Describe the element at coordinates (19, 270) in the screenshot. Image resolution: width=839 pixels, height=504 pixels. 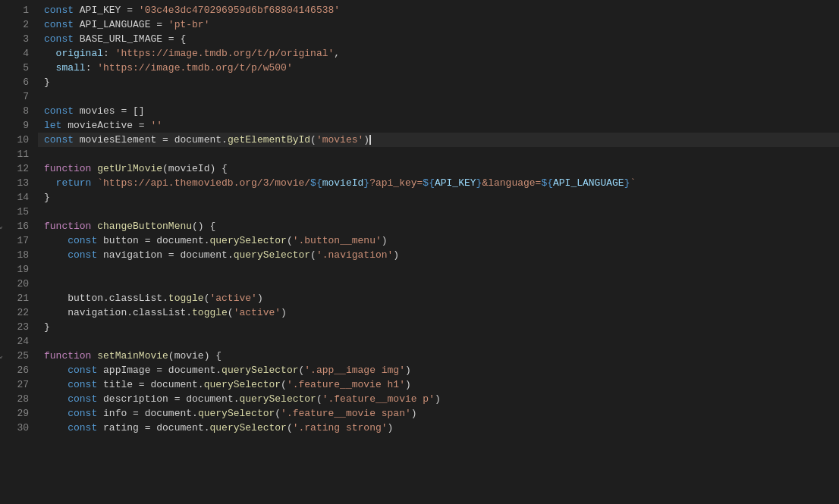
I see `line-number: 19` at that location.